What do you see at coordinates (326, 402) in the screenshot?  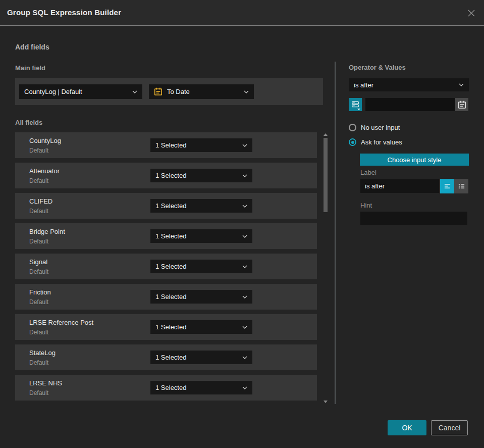 I see `scroll-down-arrow` at bounding box center [326, 402].